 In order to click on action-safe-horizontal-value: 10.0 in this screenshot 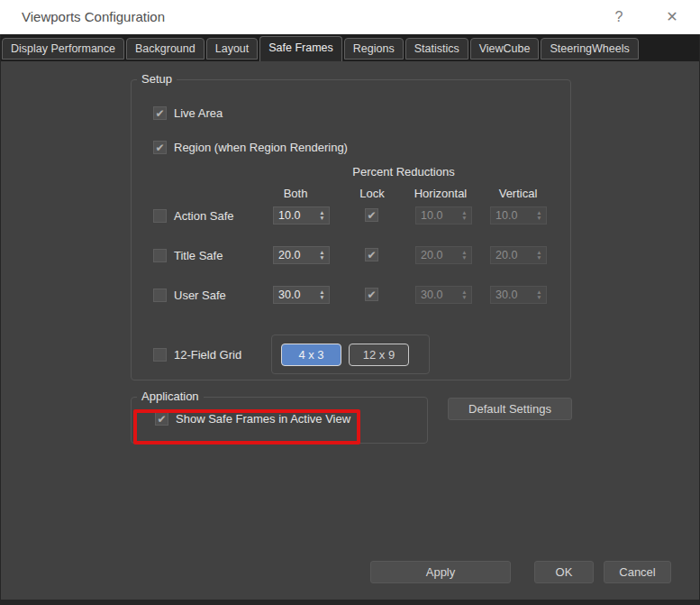, I will do `click(437, 215)`.